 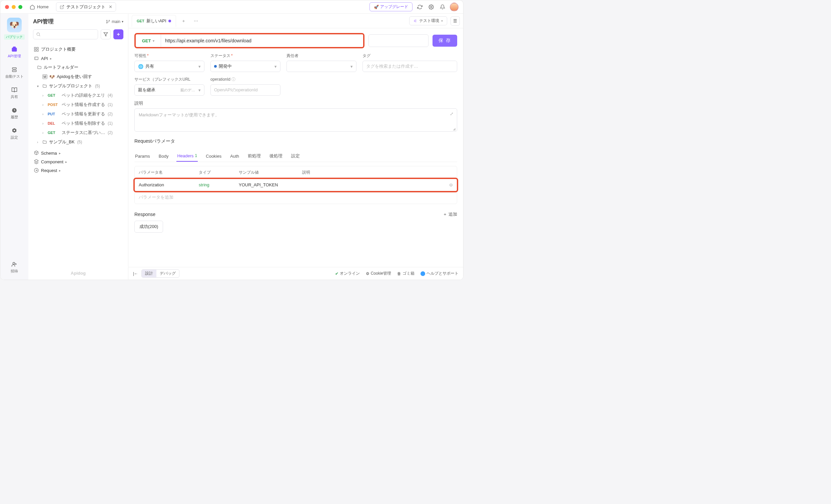 What do you see at coordinates (14, 72) in the screenshot?
I see `nav-autotest: 自動テスト` at bounding box center [14, 72].